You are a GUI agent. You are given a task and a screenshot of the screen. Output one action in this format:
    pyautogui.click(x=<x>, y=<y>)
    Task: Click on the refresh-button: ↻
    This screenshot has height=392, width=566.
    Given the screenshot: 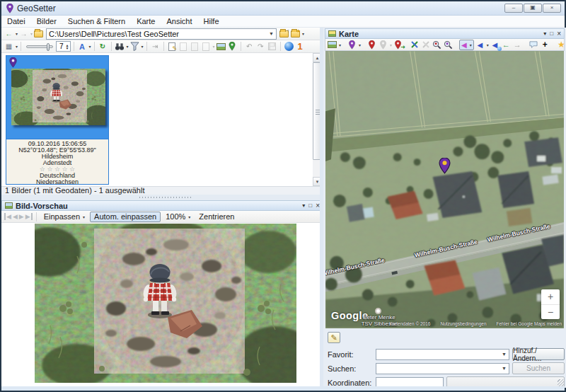 What is the action you would take?
    pyautogui.click(x=103, y=47)
    